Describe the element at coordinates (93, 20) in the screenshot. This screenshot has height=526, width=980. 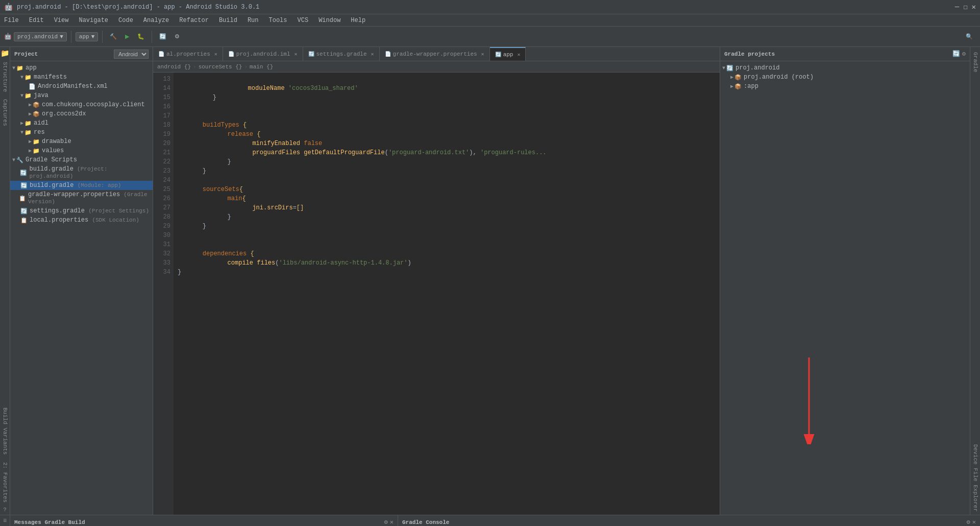
I see `menu-navigate: Navigate` at that location.